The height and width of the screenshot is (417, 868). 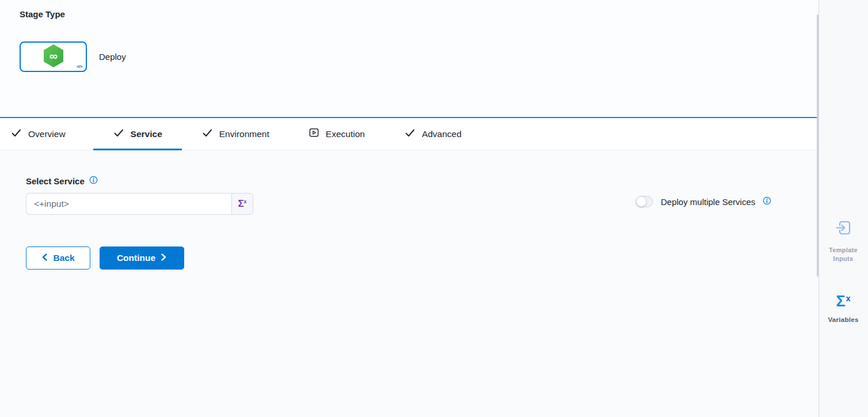 What do you see at coordinates (43, 14) in the screenshot?
I see `stage-type-heading: Stage Type` at bounding box center [43, 14].